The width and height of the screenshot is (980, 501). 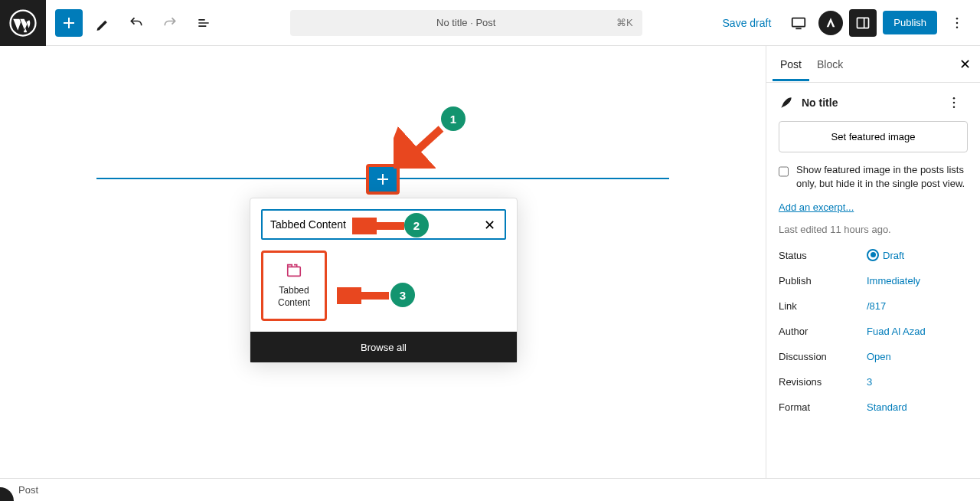 What do you see at coordinates (831, 23) in the screenshot?
I see `astra-icon` at bounding box center [831, 23].